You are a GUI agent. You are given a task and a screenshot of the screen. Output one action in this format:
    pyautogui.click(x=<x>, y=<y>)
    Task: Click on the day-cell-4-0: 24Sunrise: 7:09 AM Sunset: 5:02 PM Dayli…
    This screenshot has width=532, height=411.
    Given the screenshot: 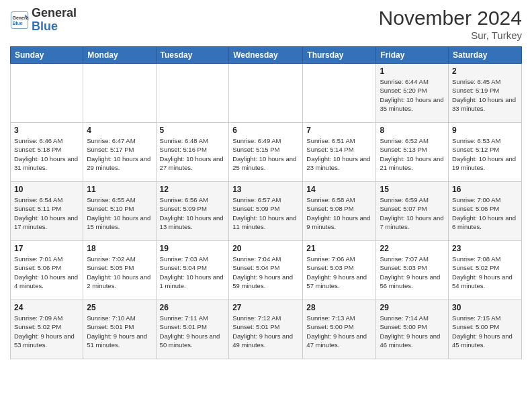 What is the action you would take?
    pyautogui.click(x=47, y=330)
    